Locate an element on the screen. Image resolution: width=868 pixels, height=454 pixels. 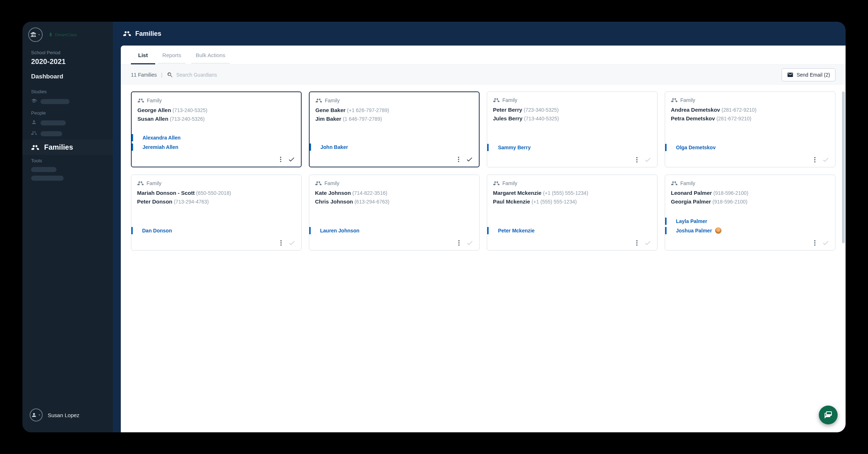
child-entry: Layla Palmer is located at coordinates (747, 221).